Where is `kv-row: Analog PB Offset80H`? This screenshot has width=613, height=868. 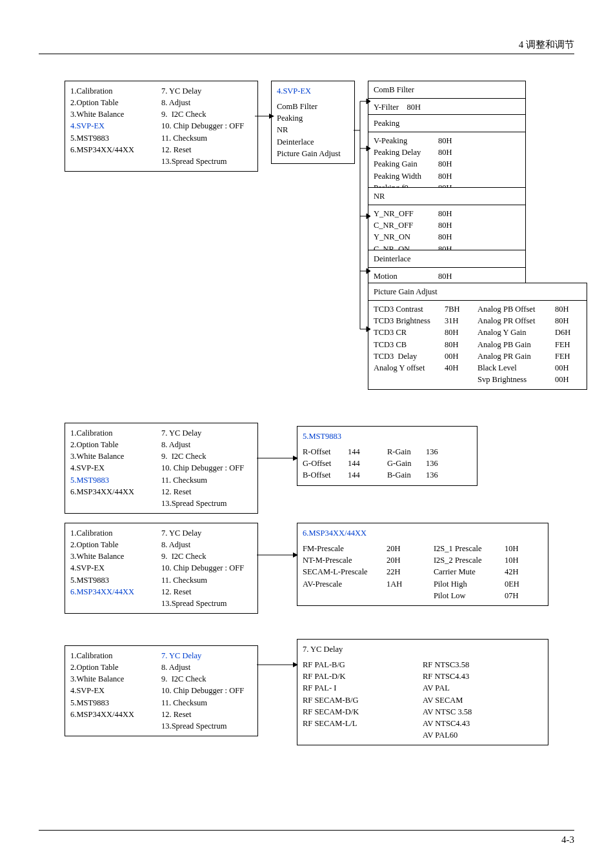
kv-row: Analog PB Offset80H is located at coordinates (529, 309).